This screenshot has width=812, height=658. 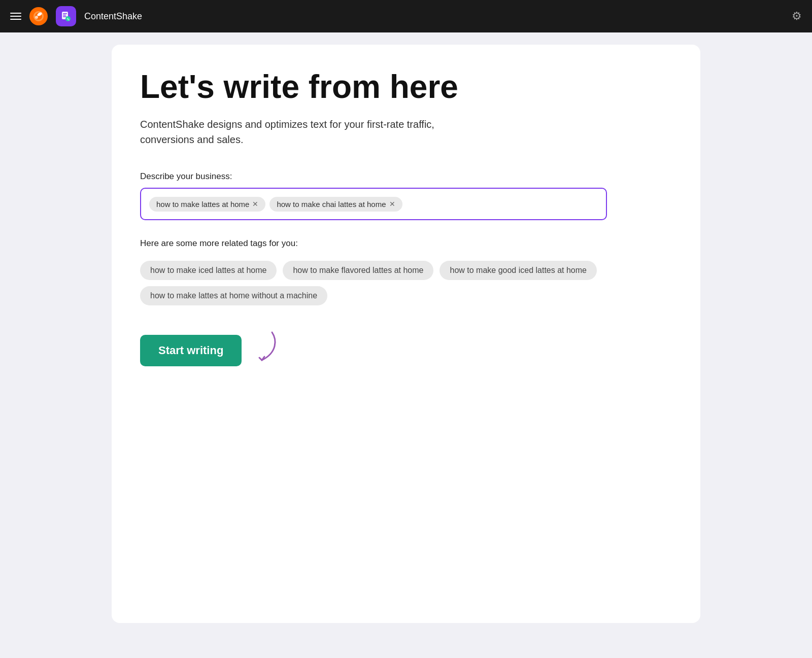 What do you see at coordinates (207, 204) in the screenshot?
I see `tag-1: how to make lattes at home ✕` at bounding box center [207, 204].